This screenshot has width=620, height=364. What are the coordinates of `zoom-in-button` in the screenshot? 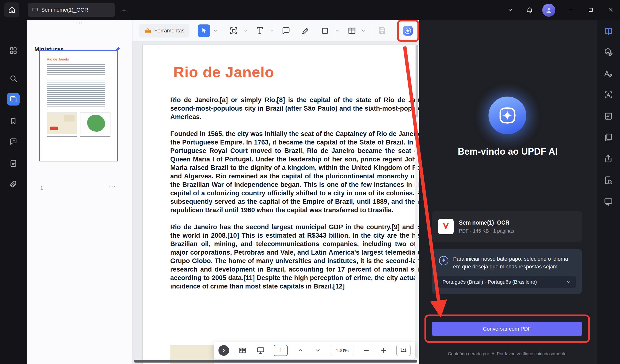 It's located at (384, 350).